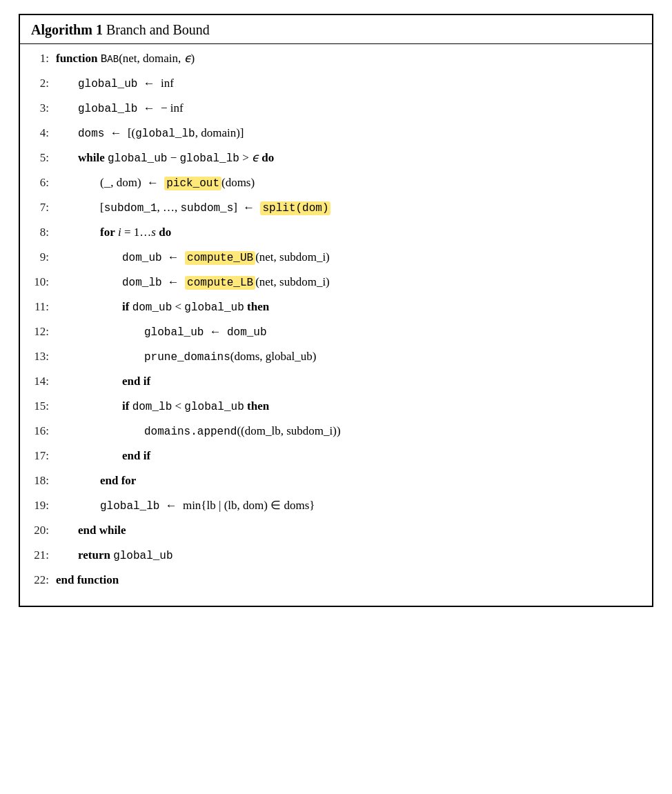  Describe the element at coordinates (43, 158) in the screenshot. I see `line-number: 5:` at that location.